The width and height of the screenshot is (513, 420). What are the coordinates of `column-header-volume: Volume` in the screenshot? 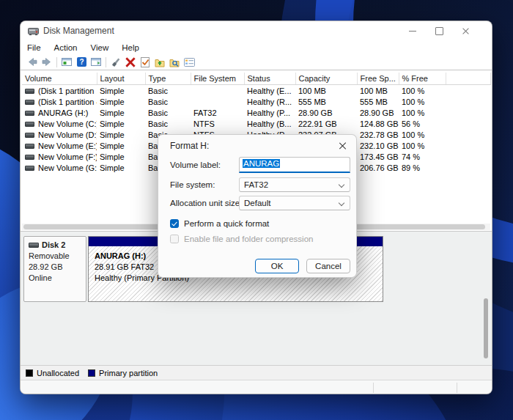 It's located at (59, 79).